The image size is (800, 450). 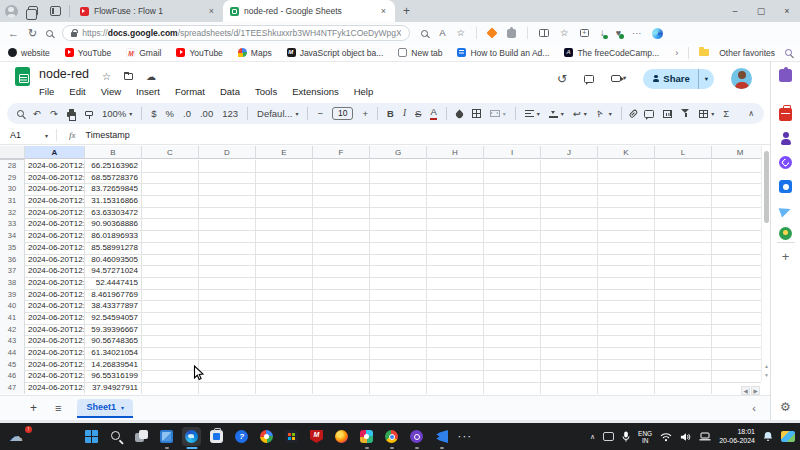 I want to click on favorites-icon: ☆, so click(x=564, y=33).